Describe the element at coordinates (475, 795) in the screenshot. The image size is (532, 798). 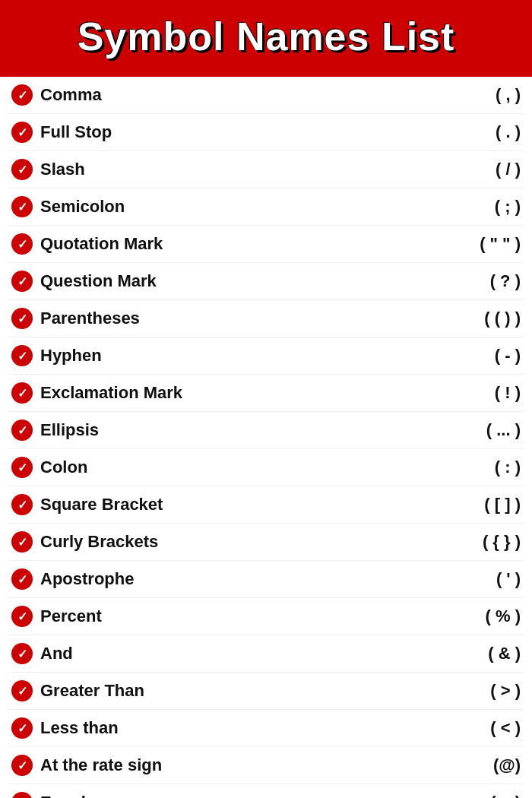
I see `symbol-value: ( = )` at that location.